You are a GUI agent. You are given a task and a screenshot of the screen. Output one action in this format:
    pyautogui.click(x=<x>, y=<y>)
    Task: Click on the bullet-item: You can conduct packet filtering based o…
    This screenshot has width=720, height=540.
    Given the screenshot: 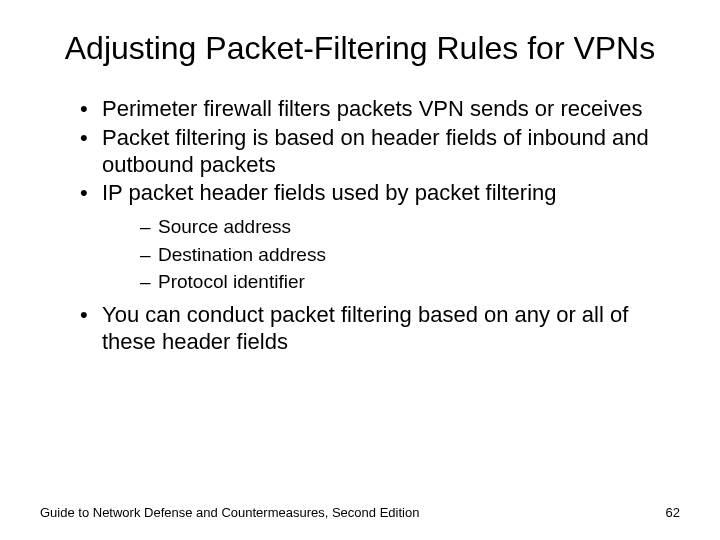 What is the action you would take?
    pyautogui.click(x=380, y=329)
    